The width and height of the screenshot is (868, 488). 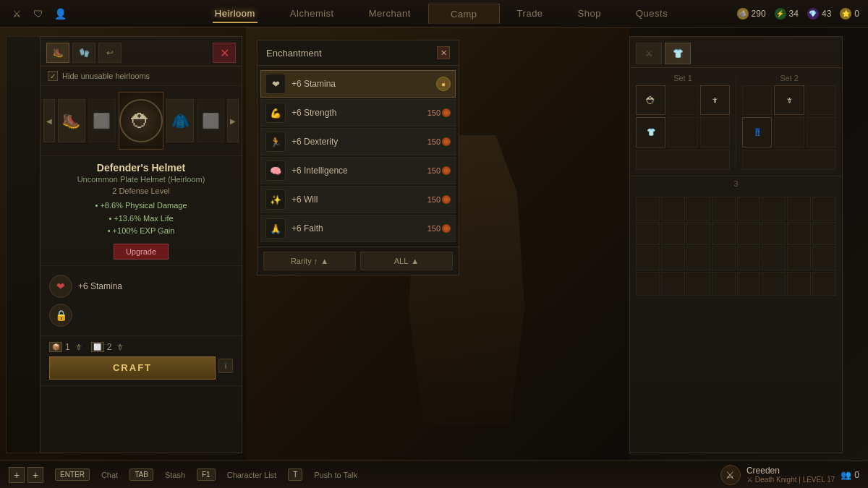 I want to click on add-btn-1: +, so click(x=17, y=475).